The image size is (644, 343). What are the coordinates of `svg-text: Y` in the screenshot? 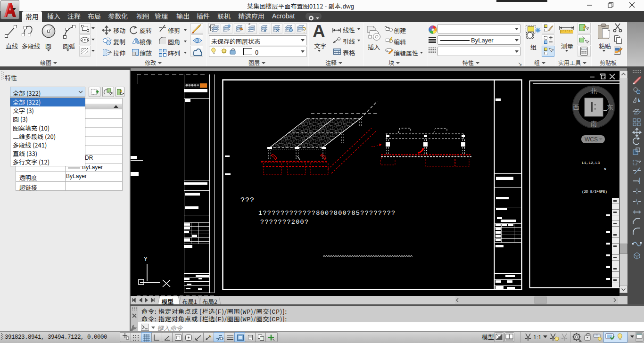 It's located at (146, 259).